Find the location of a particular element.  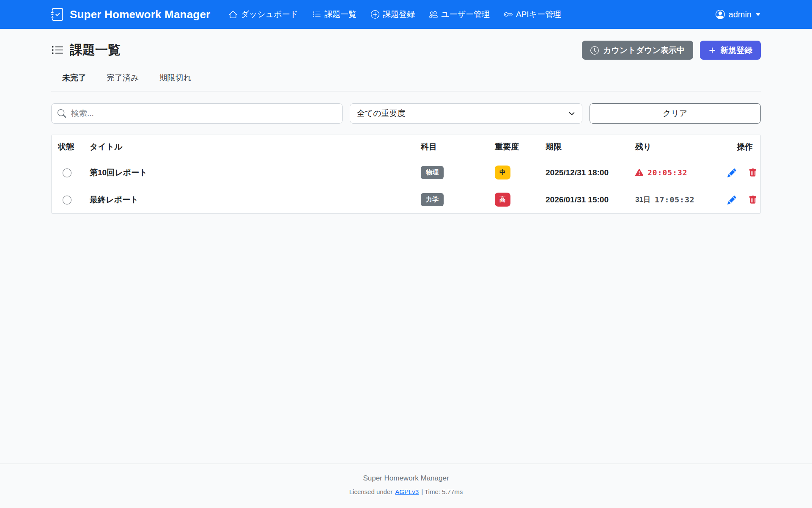

tab-completed: 完了済み is located at coordinates (123, 78).